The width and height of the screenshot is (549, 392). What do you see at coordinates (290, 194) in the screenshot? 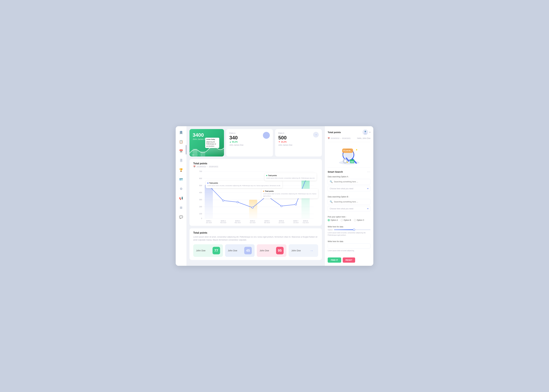
I see `chart-tooltip-2: Total points Lorem ipsum dolor sit amet,…` at bounding box center [290, 194].